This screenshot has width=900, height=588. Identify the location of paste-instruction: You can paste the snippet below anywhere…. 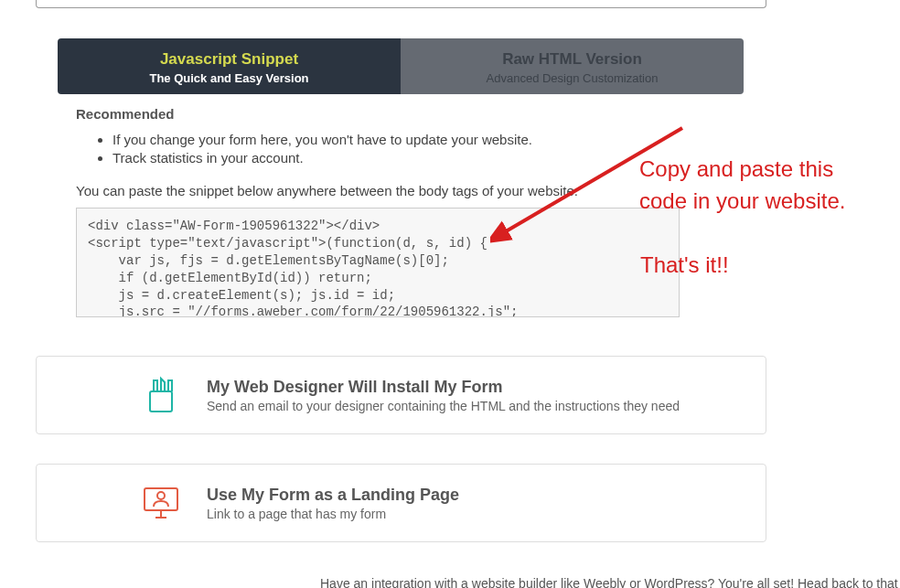
(378, 190).